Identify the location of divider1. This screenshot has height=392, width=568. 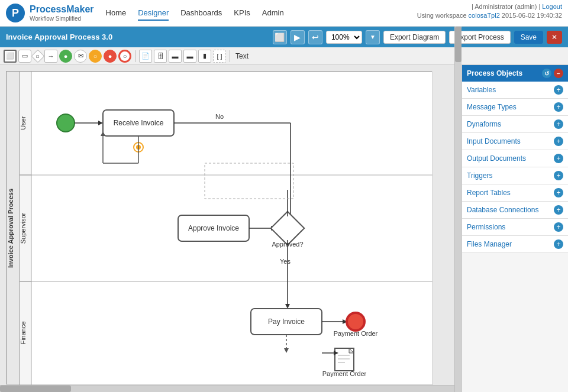
(135, 56).